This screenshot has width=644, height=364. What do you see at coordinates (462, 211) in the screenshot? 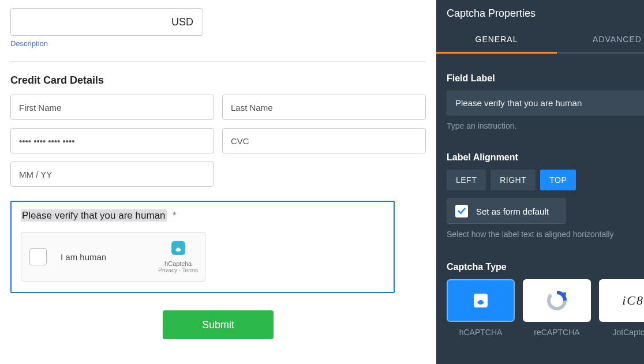
I see `checkbox-icon` at bounding box center [462, 211].